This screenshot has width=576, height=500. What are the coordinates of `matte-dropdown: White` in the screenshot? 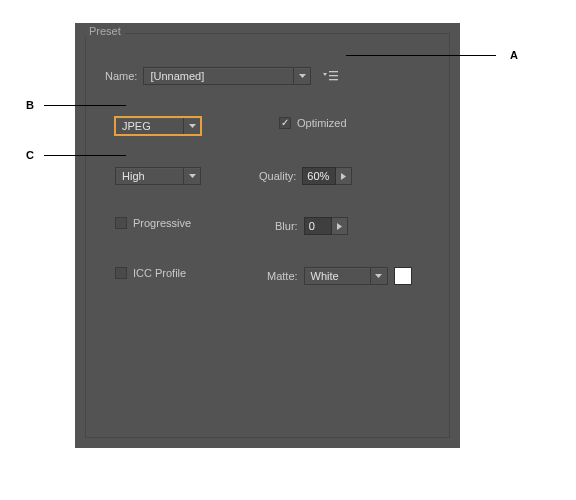 It's located at (346, 276).